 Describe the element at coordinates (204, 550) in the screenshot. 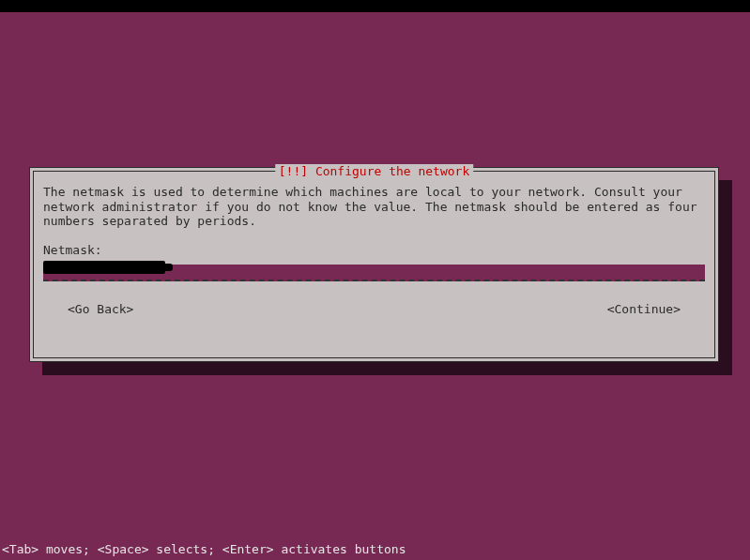

I see `help-bar: <Tab> moves; <Space> selects; <Enter> ac…` at that location.